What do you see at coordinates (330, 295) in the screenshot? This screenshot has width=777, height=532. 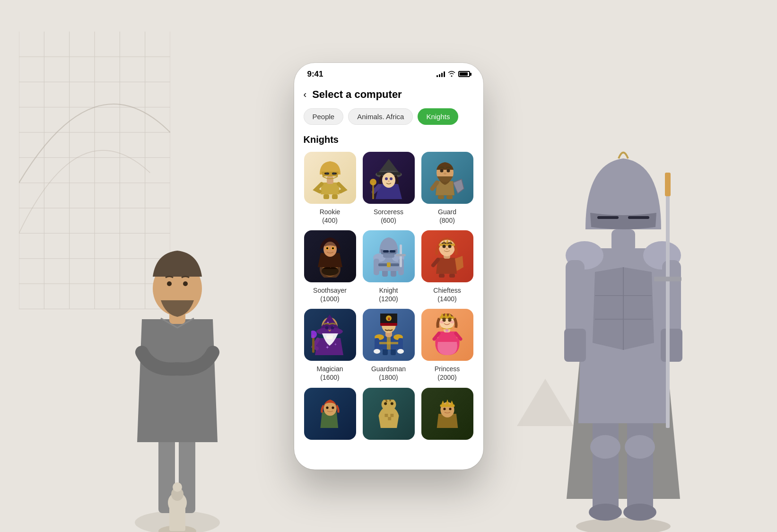 I see `character-name-soothsayer: Soothsayer (1000)` at bounding box center [330, 295].